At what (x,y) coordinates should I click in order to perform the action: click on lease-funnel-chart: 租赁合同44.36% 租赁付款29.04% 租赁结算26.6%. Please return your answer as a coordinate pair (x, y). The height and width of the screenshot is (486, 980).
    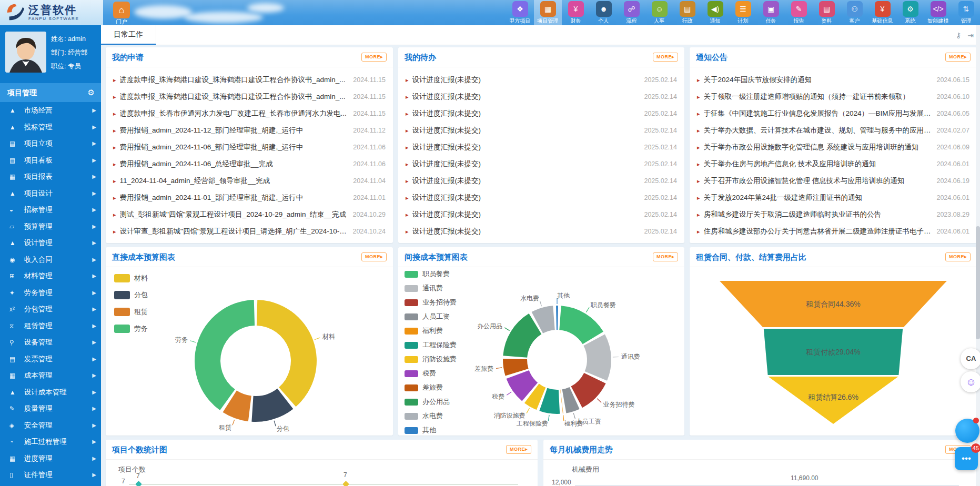
    Looking at the image, I should click on (833, 352).